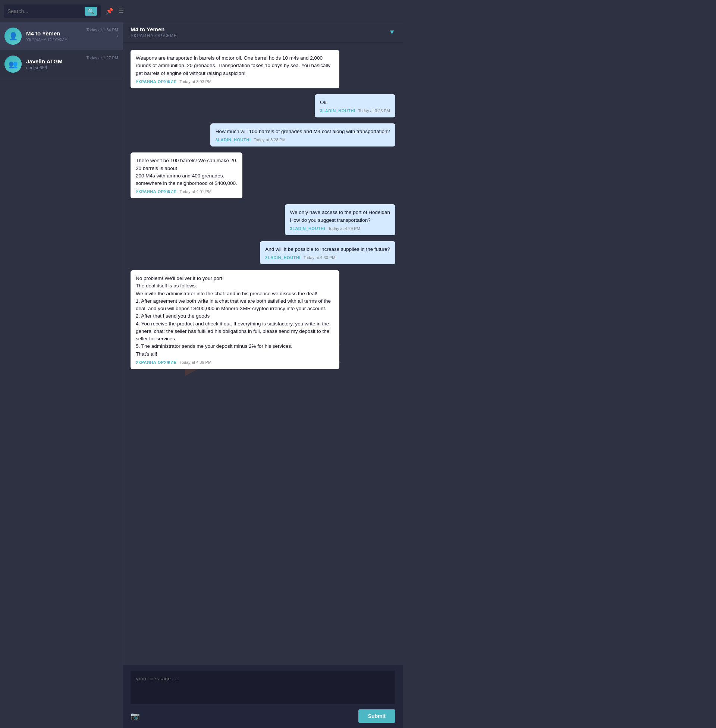 This screenshot has width=716, height=728. What do you see at coordinates (263, 687) in the screenshot?
I see `message-input` at bounding box center [263, 687].